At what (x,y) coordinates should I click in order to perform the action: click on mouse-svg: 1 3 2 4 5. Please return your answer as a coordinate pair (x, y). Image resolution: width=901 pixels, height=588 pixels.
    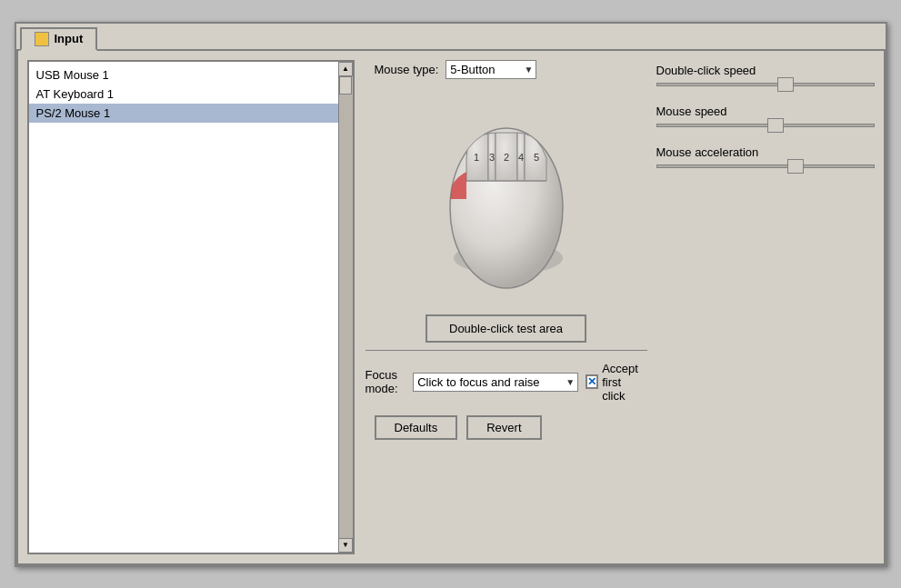
    Looking at the image, I should click on (506, 194).